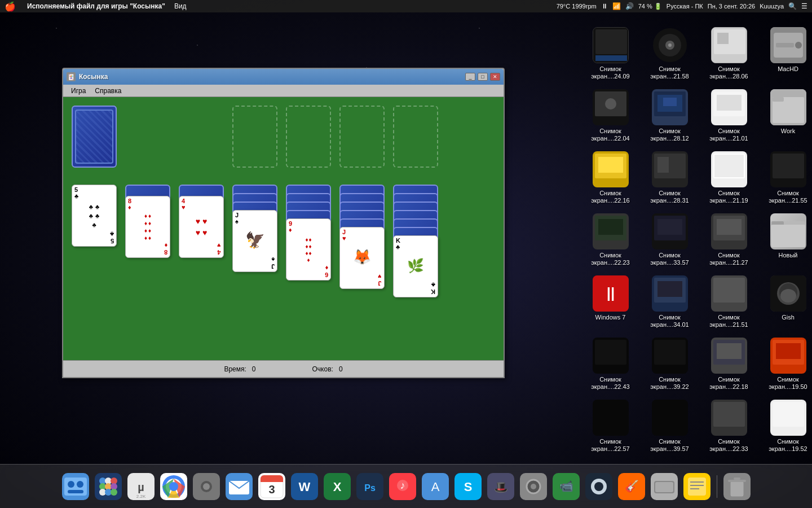  What do you see at coordinates (610, 426) in the screenshot?
I see `desktop-icon: Снимок экран....22.57` at bounding box center [610, 426].